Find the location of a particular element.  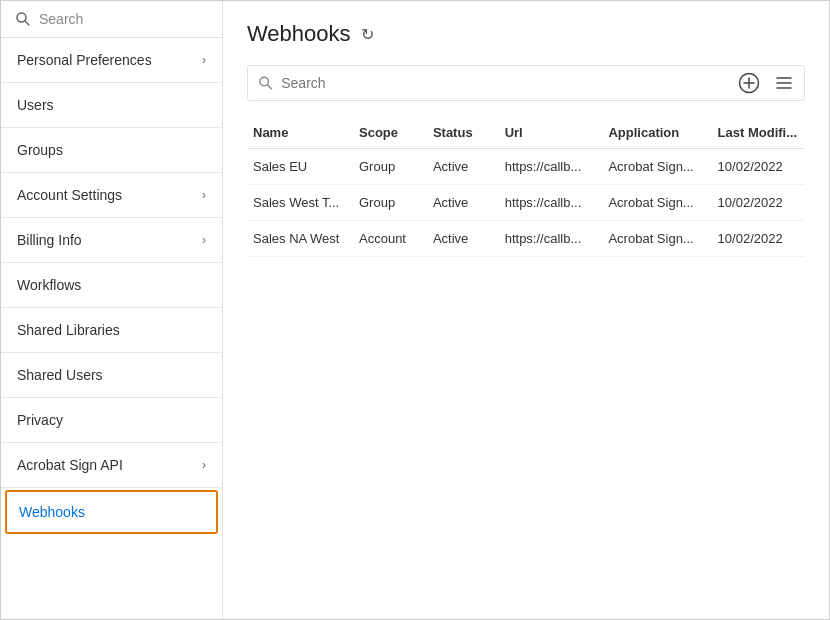

sidebar-item-webhooks: Webhooks is located at coordinates (112, 512).